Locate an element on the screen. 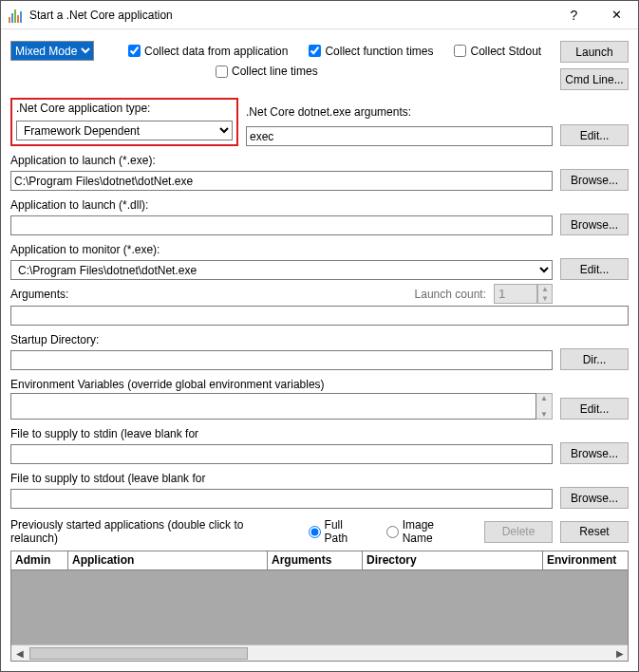 This screenshot has height=672, width=639. app-launch-exe-input is located at coordinates (281, 180).